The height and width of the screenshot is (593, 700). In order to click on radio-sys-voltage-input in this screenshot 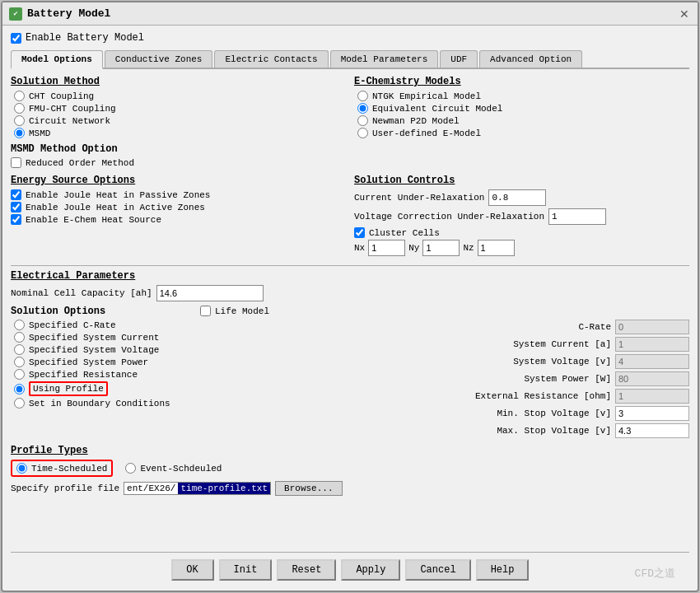, I will do `click(20, 349)`.